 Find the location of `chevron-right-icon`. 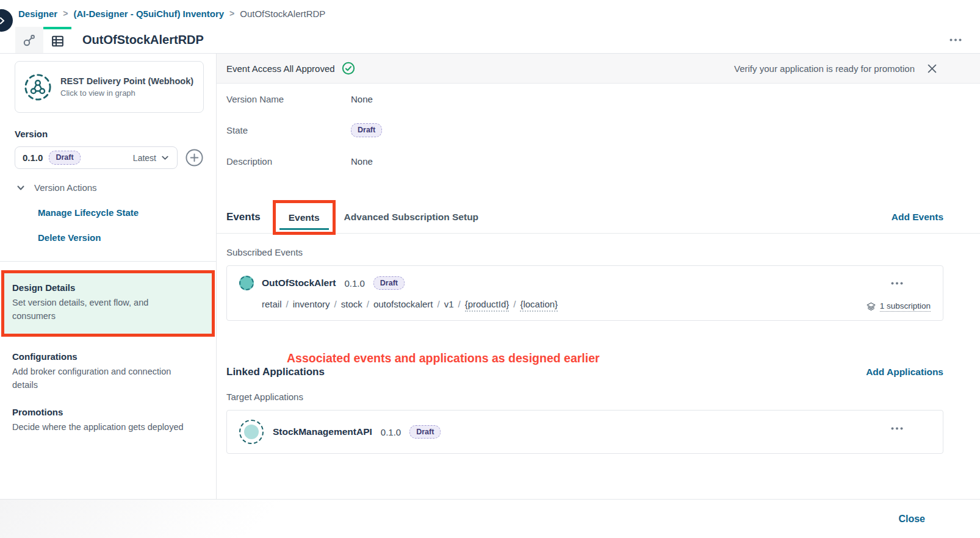

chevron-right-icon is located at coordinates (3, 21).